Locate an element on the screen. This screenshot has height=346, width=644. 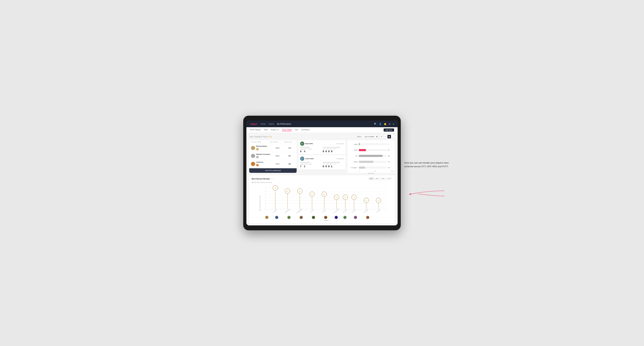
avatar: RB is located at coordinates (302, 144).